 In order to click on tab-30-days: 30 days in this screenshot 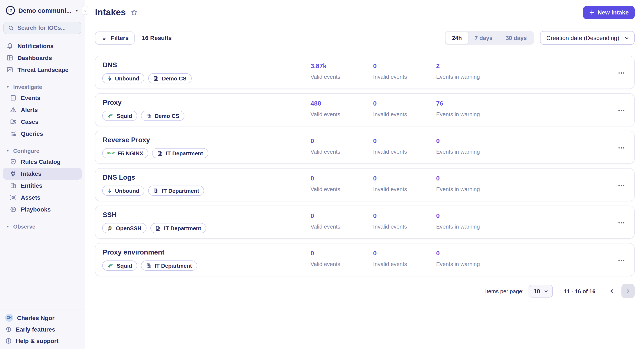, I will do `click(516, 38)`.